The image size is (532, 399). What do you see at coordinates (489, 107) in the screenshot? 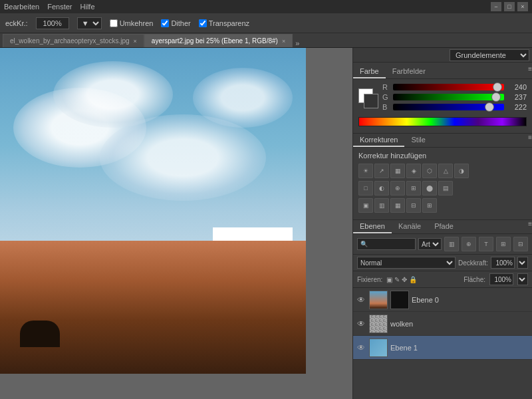
I see `b-slider-handle` at bounding box center [489, 107].